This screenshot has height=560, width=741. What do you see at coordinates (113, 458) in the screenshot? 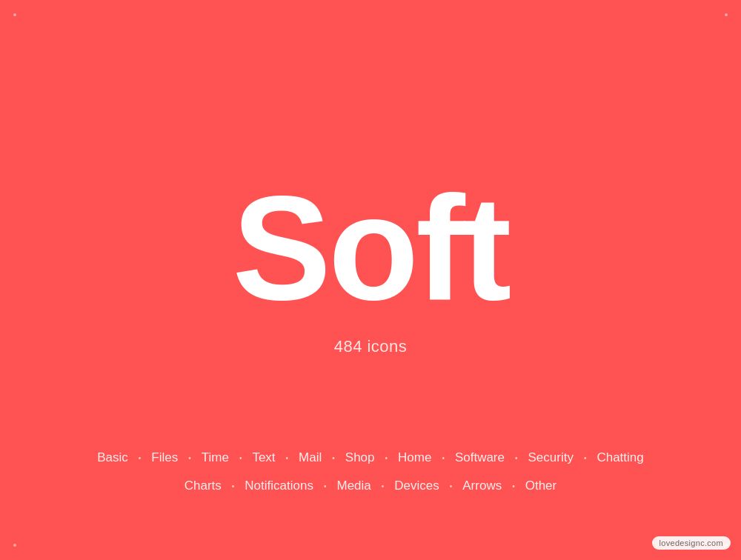
I see `category-item: Basic` at bounding box center [113, 458].